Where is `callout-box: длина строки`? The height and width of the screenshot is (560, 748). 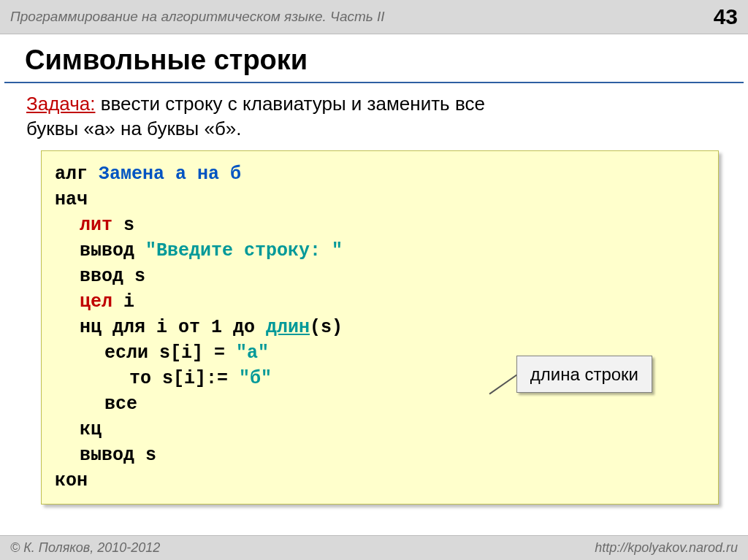
callout-box: длина строки is located at coordinates (584, 375).